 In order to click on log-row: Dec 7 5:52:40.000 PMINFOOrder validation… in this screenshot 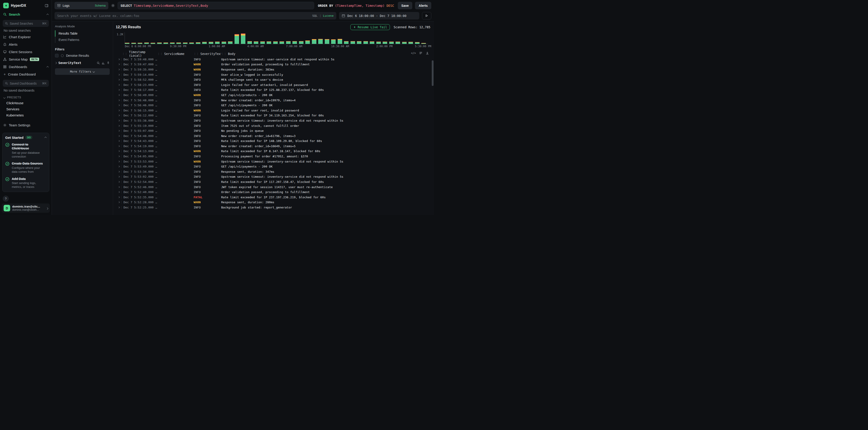, I will do `click(273, 192)`.